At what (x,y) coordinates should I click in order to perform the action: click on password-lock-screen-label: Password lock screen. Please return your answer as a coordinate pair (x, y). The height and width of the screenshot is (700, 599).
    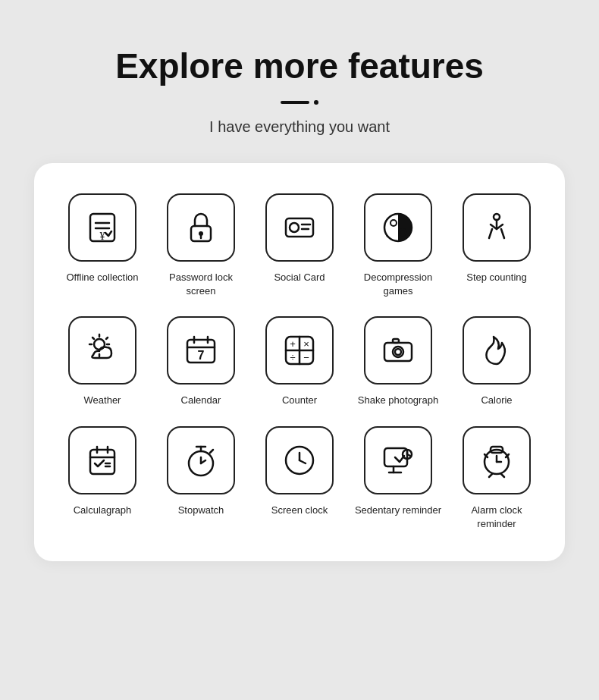
    Looking at the image, I should click on (201, 284).